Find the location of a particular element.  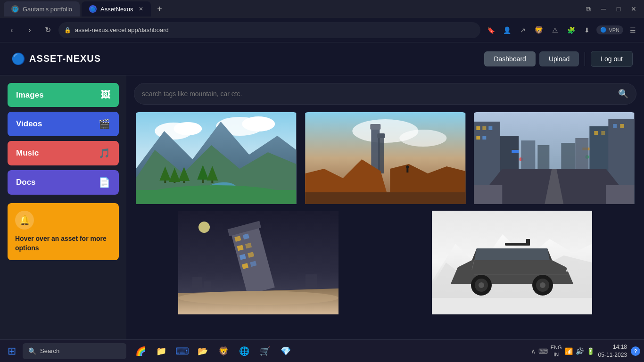

taskbar-mail-app: 🌐 is located at coordinates (244, 351).